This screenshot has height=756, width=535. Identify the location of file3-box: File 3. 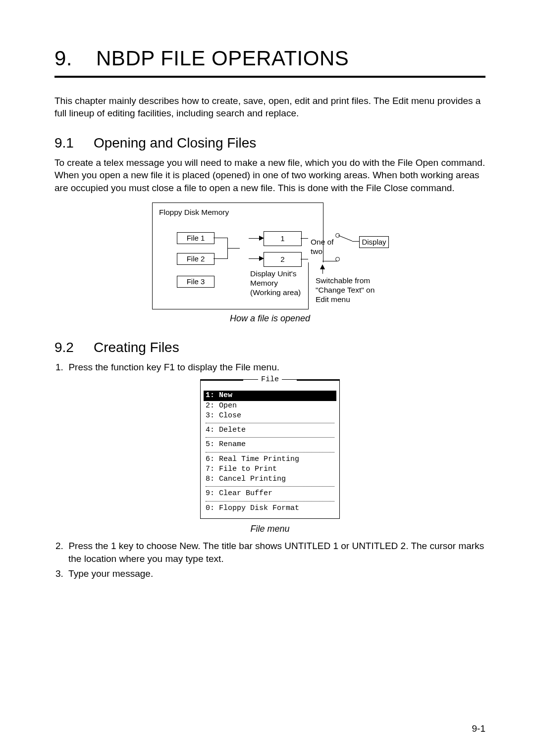
(196, 282).